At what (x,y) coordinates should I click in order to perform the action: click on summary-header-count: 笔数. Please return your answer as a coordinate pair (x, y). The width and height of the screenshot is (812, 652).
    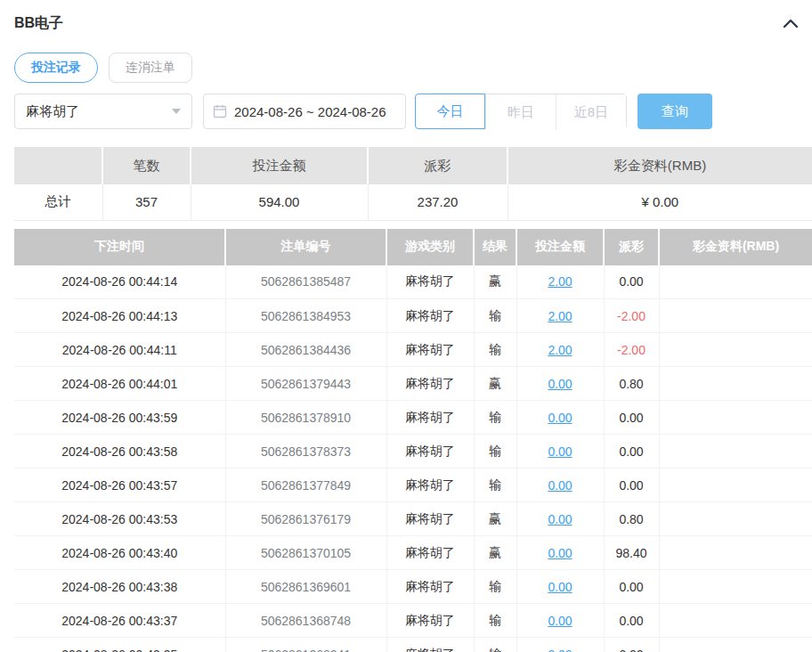
    Looking at the image, I should click on (146, 166).